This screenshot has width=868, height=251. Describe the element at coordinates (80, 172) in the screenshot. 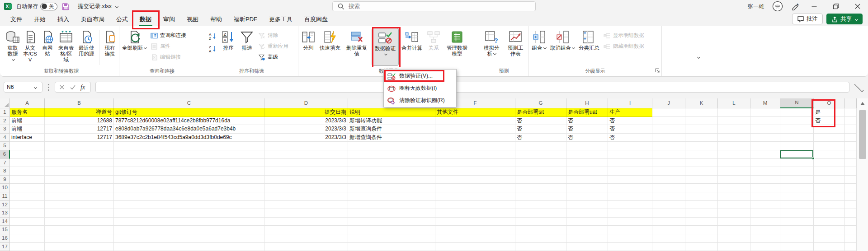

I see `cell-B8` at that location.